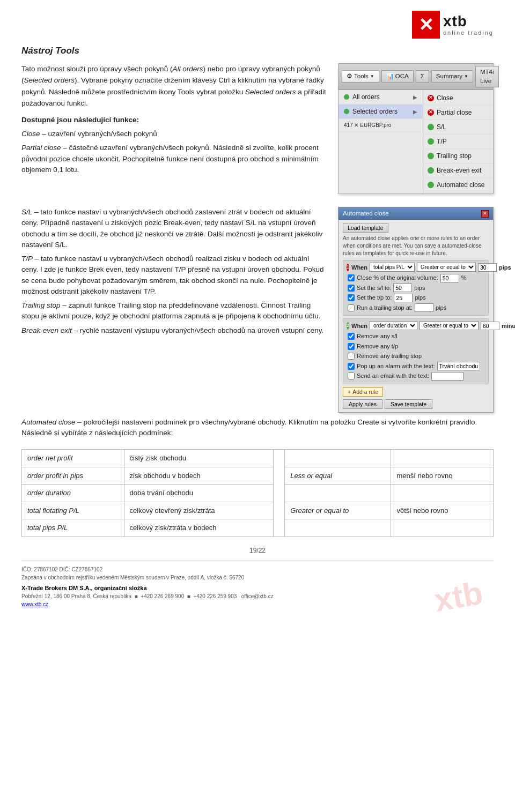 The width and height of the screenshot is (515, 812). Describe the element at coordinates (174, 331) in the screenshot. I see `function-breakeven: Break-even exit – rychlé nastavení výstu…` at that location.